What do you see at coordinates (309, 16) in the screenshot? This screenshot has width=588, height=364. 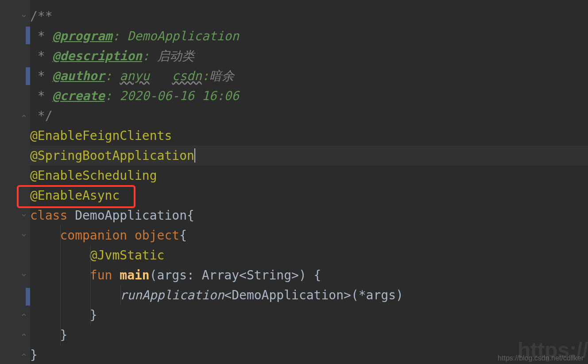 I see `code-line: /**` at bounding box center [309, 16].